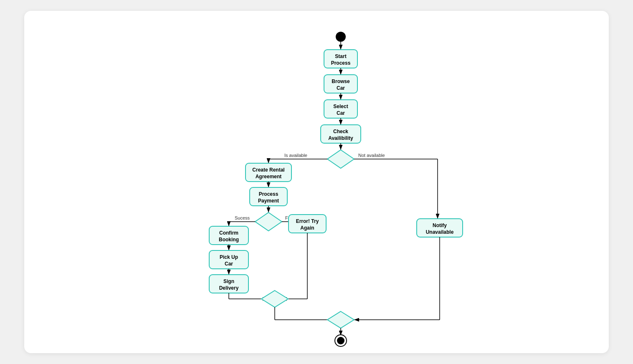 The image size is (633, 364). Describe the element at coordinates (341, 138) in the screenshot. I see `check-availability-label2: Availibility` at that location.